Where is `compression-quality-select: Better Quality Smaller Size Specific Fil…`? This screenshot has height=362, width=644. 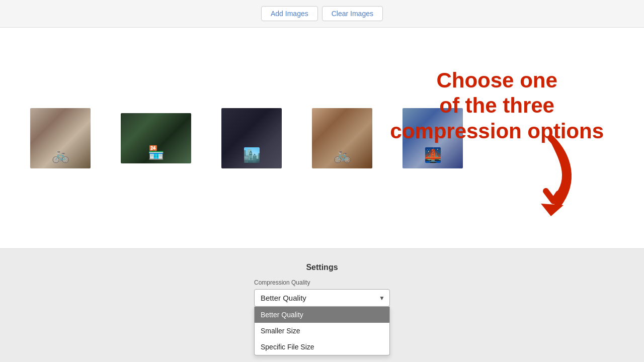 compression-quality-select: Better Quality Smaller Size Specific Fil… is located at coordinates (322, 298).